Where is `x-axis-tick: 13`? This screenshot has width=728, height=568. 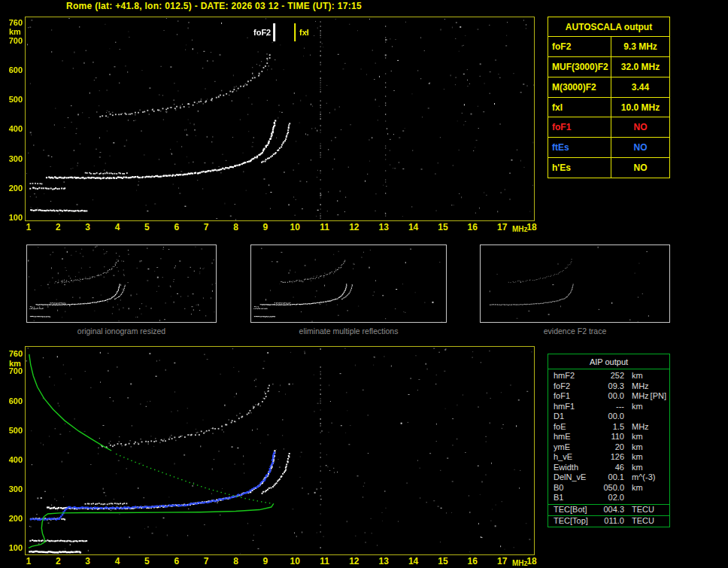
x-axis-tick: 13 is located at coordinates (384, 561).